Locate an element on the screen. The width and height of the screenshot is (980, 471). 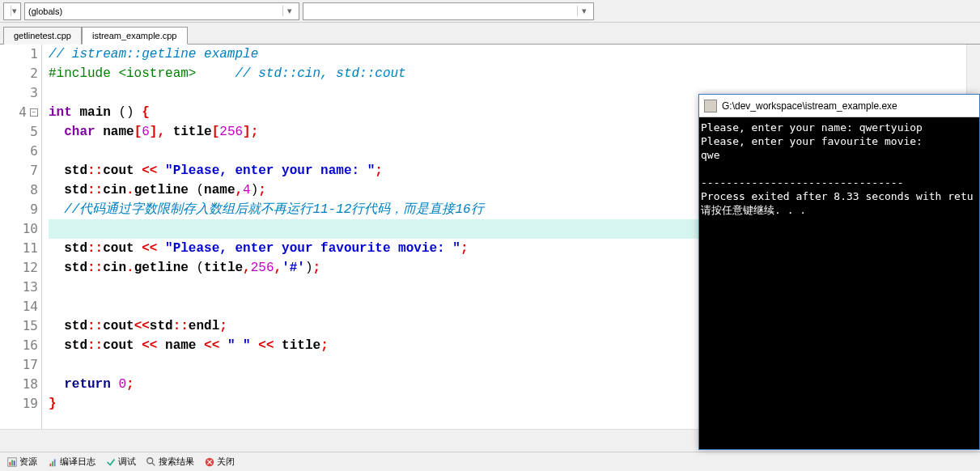
bottom-item-label: 搜索结果 is located at coordinates (176, 461).